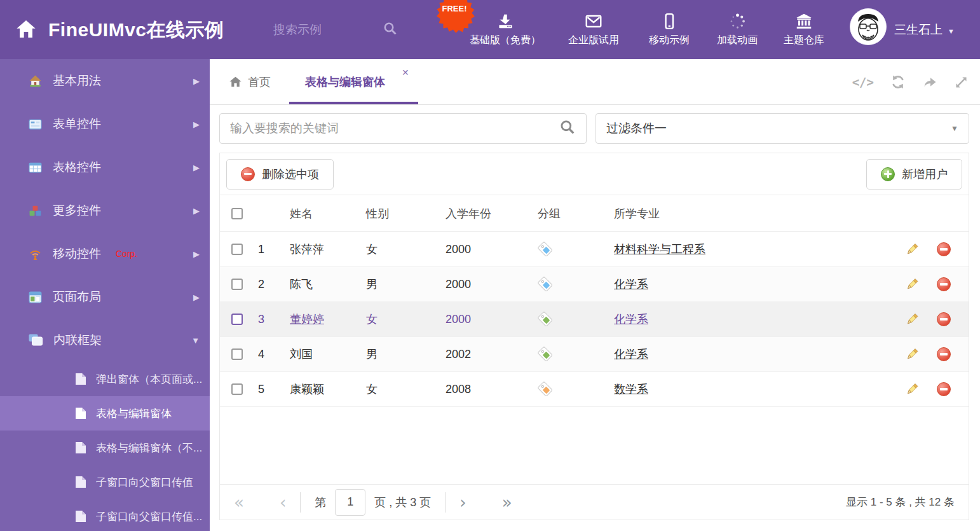 The image size is (980, 531). I want to click on sidebar-item-mobile-controls: 移动控件 Corp. ▶, so click(105, 254).